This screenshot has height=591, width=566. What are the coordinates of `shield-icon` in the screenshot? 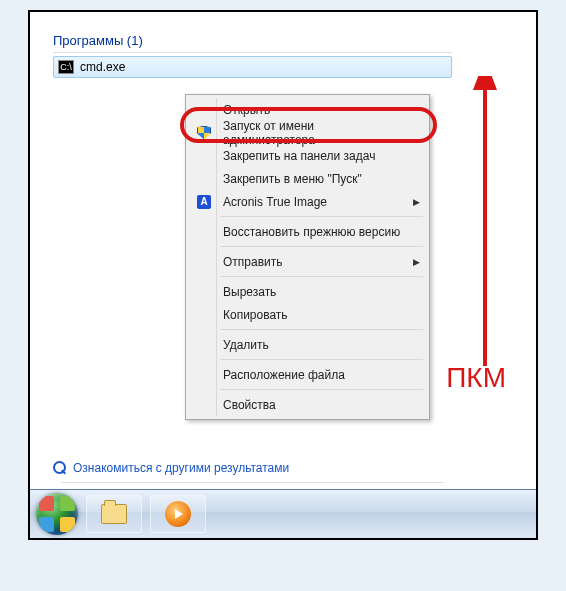 It's located at (204, 133).